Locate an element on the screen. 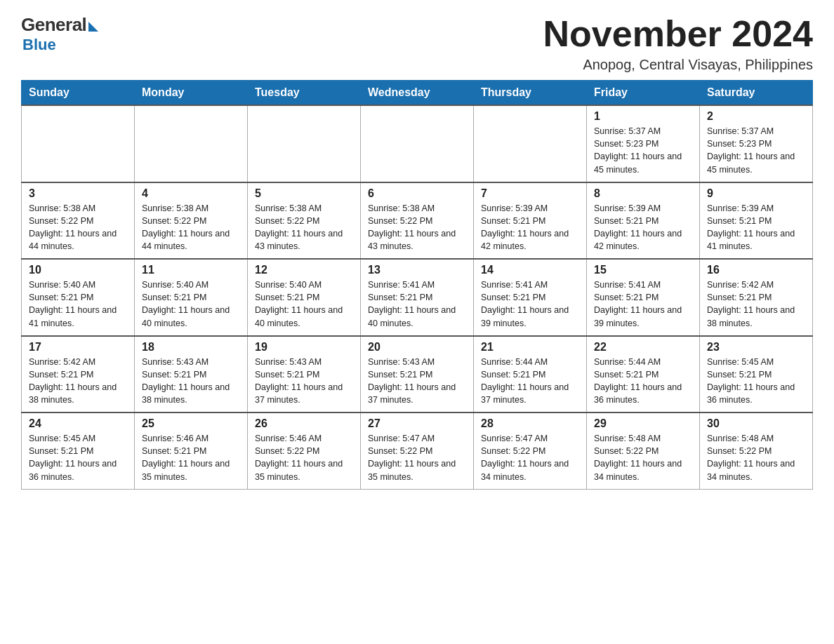  calendar-cell: 15Sunrise: 5:41 AMSunset: 5:21 PMDayligh… is located at coordinates (643, 297).